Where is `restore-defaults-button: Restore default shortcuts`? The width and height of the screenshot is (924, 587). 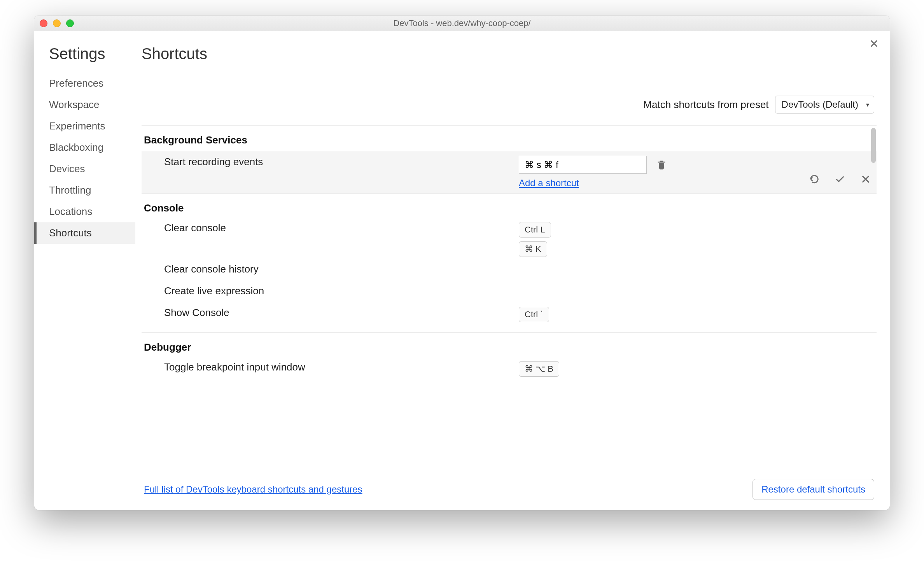 restore-defaults-button: Restore default shortcuts is located at coordinates (814, 489).